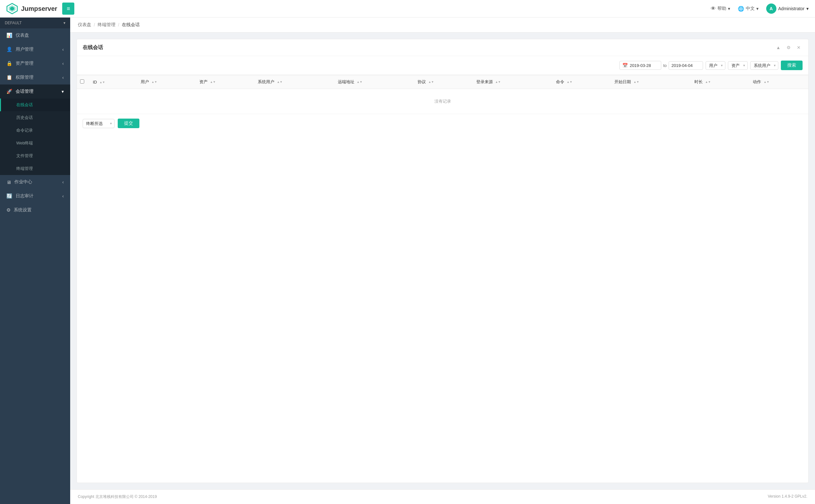 Image resolution: width=815 pixels, height=504 pixels. Describe the element at coordinates (443, 101) in the screenshot. I see `table-body: 没有记录` at that location.